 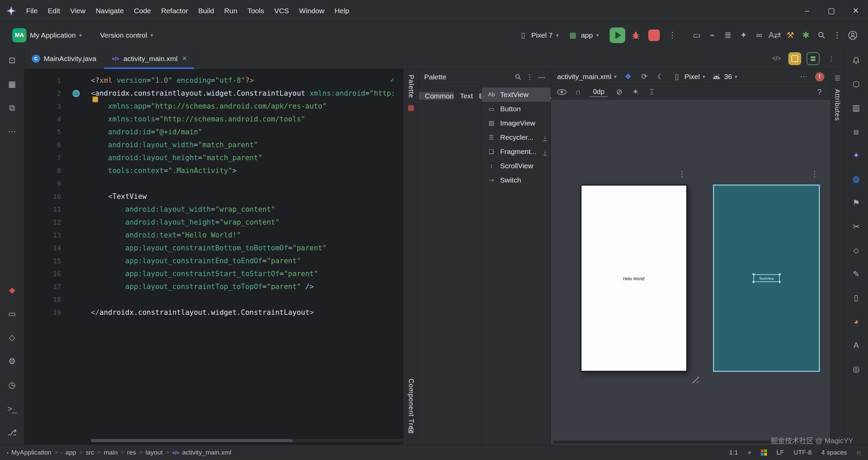 I want to click on close-button: ✕, so click(x=856, y=11).